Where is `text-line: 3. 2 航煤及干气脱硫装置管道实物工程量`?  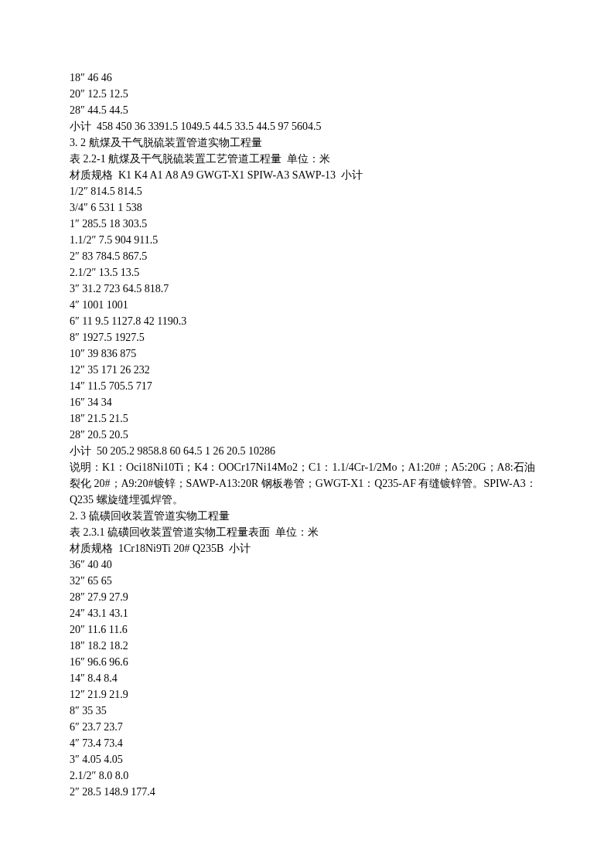
text-line: 3. 2 航煤及干气脱硫装置管道实物工程量 is located at coordinates (307, 142).